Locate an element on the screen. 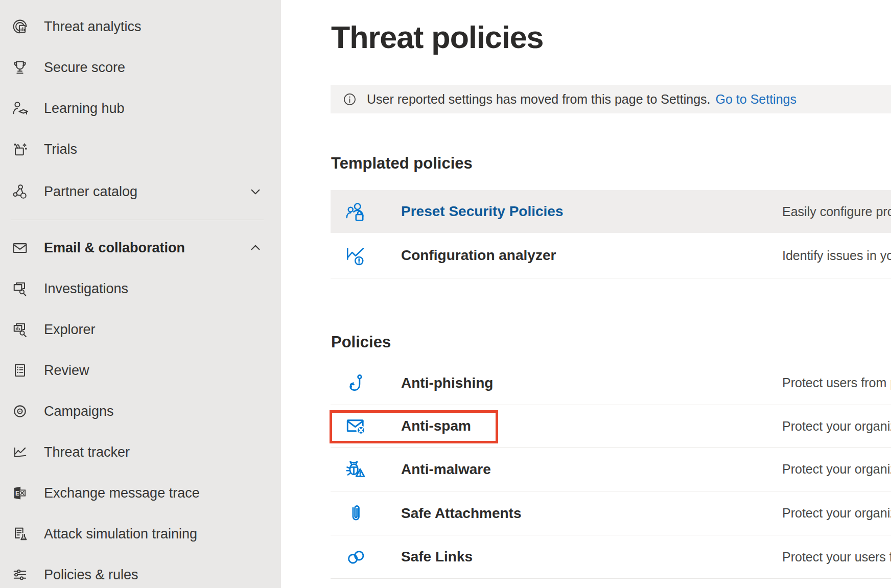 Image resolution: width=891 pixels, height=588 pixels. banner-message: User reported settings has moved from th… is located at coordinates (538, 99).